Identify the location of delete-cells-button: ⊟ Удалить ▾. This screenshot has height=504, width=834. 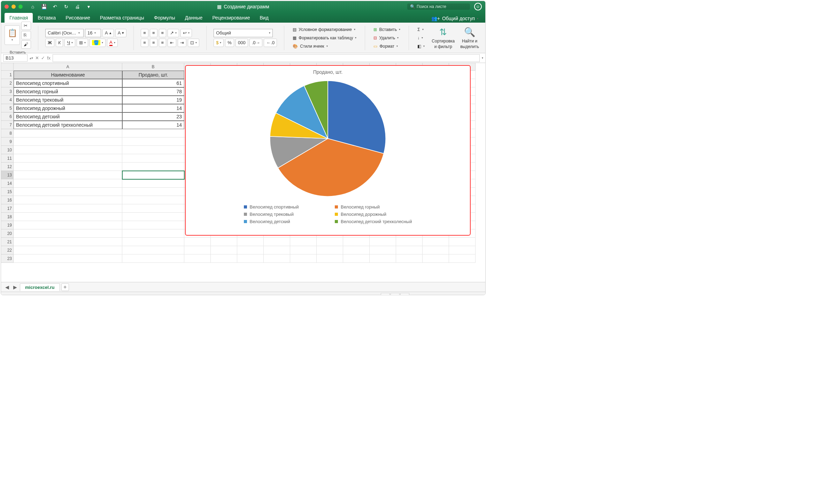
(387, 38).